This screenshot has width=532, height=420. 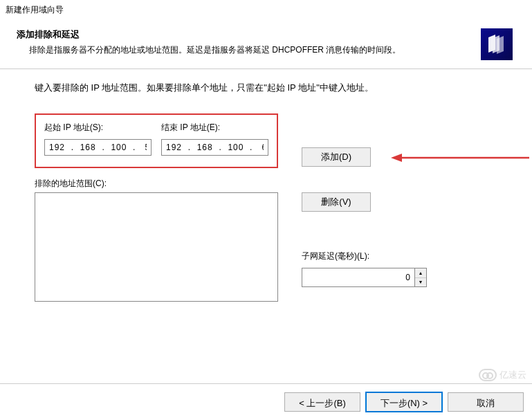 I want to click on cancel-button: 取消, so click(x=486, y=402).